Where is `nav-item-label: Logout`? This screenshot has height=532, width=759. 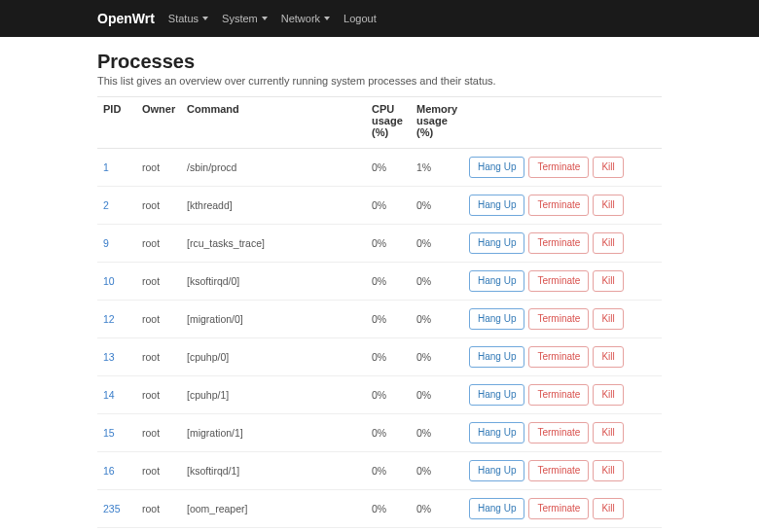 nav-item-label: Logout is located at coordinates (360, 18).